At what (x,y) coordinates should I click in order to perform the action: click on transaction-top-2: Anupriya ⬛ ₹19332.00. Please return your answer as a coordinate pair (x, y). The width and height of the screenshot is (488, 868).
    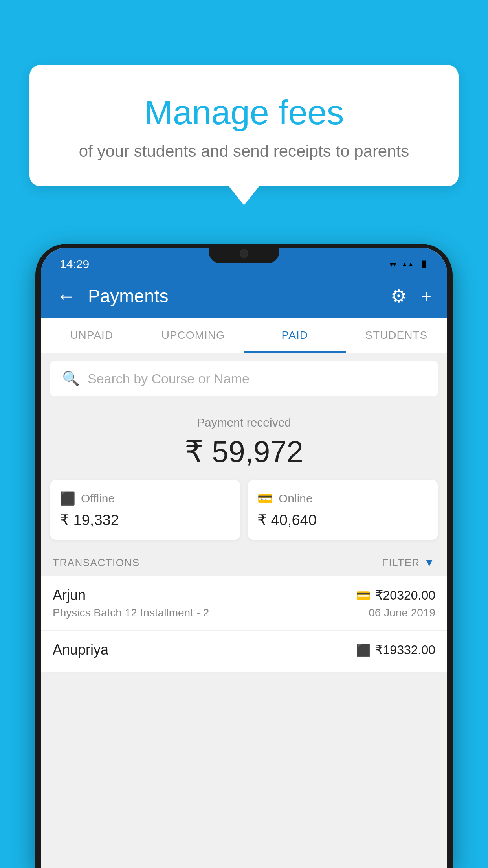
    Looking at the image, I should click on (244, 650).